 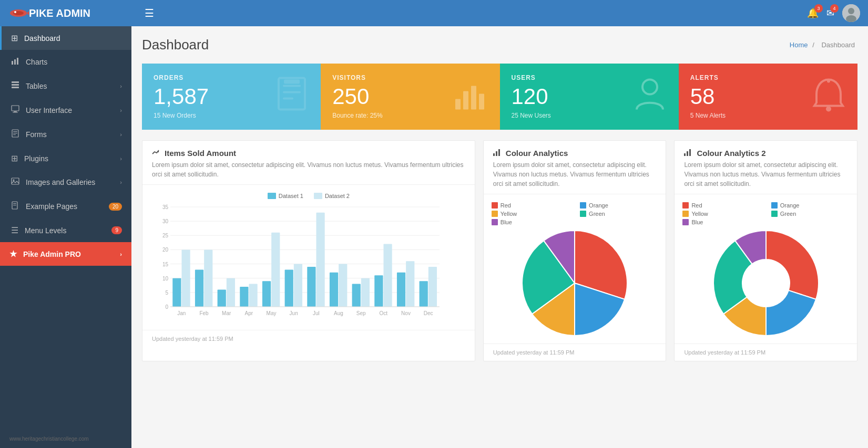 I want to click on donut-chart-card: Colour Analytics 2 Lorem ipsum dolor sit…, so click(x=765, y=251).